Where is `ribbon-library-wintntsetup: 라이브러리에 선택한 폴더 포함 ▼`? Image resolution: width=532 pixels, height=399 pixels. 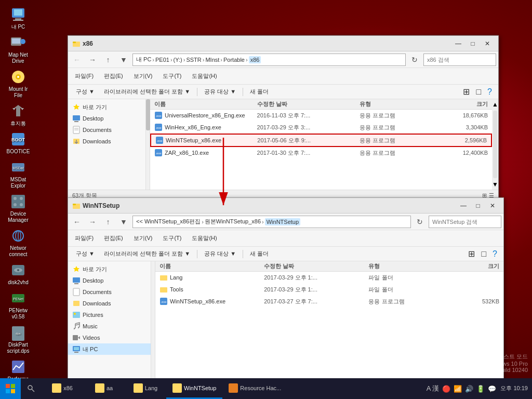
ribbon-library-wintntsetup: 라이브러리에 선택한 폴더 포함 ▼ is located at coordinates (147, 254).